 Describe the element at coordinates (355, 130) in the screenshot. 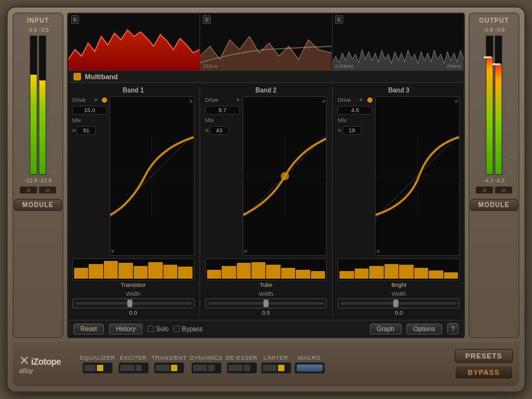

I see `band3-mix-area: ≡ 19` at that location.